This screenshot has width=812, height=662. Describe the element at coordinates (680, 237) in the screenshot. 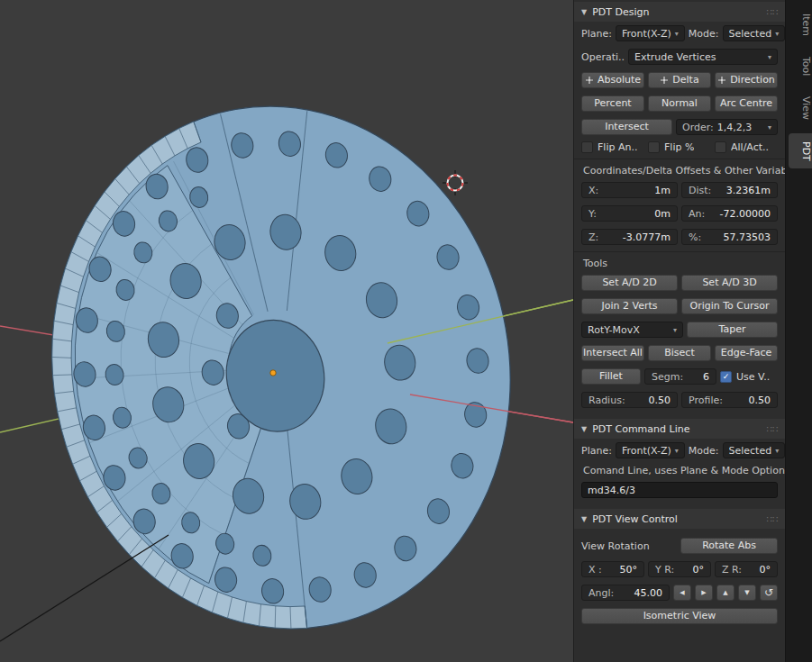

I see `z-percent-row: Z: -3.0777m %: 57.73503` at that location.